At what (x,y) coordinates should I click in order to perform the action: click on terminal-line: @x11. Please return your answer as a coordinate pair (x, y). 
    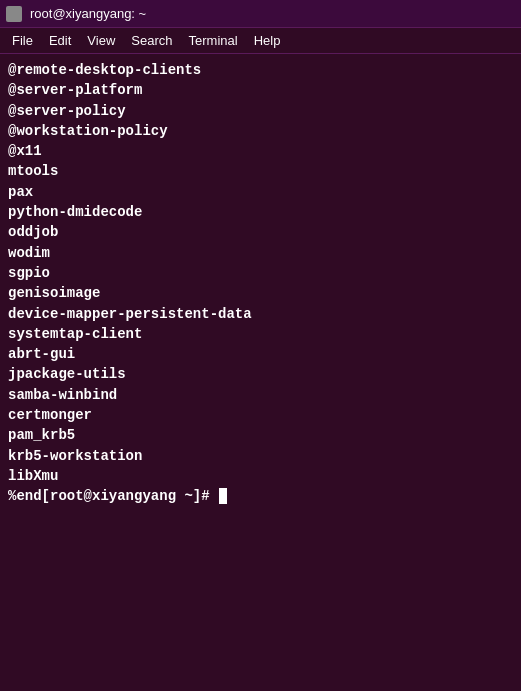
    Looking at the image, I should click on (260, 151).